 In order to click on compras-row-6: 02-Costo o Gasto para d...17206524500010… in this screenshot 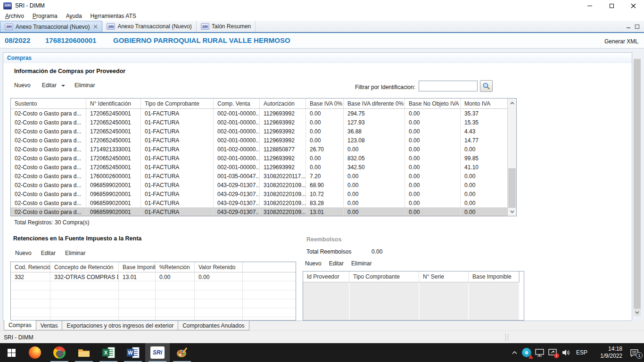, I will do `click(259, 167)`.